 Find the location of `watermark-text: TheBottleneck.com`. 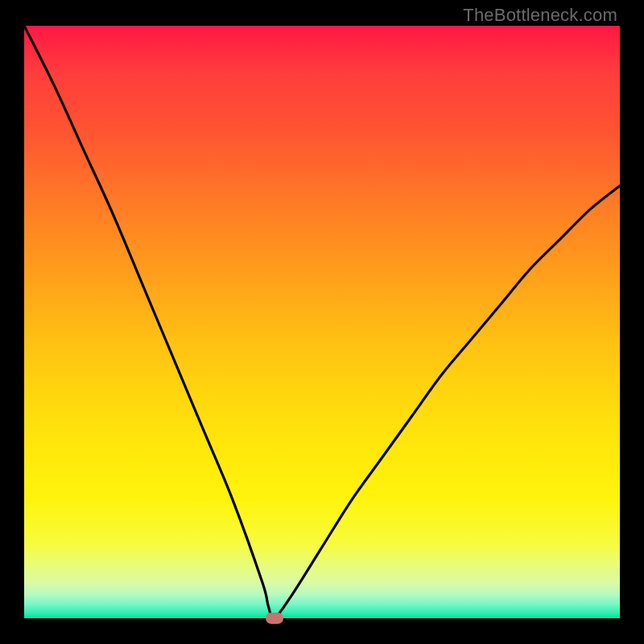

watermark-text: TheBottleneck.com is located at coordinates (540, 15).